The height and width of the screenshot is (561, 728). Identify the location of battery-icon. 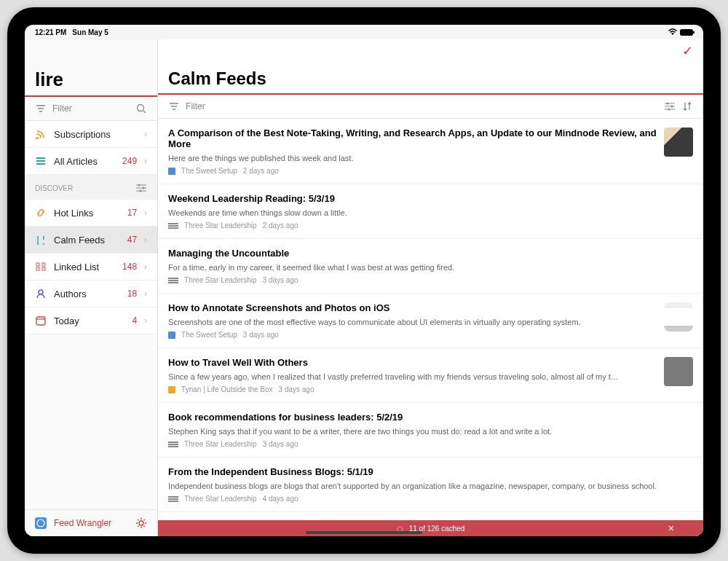
(687, 32).